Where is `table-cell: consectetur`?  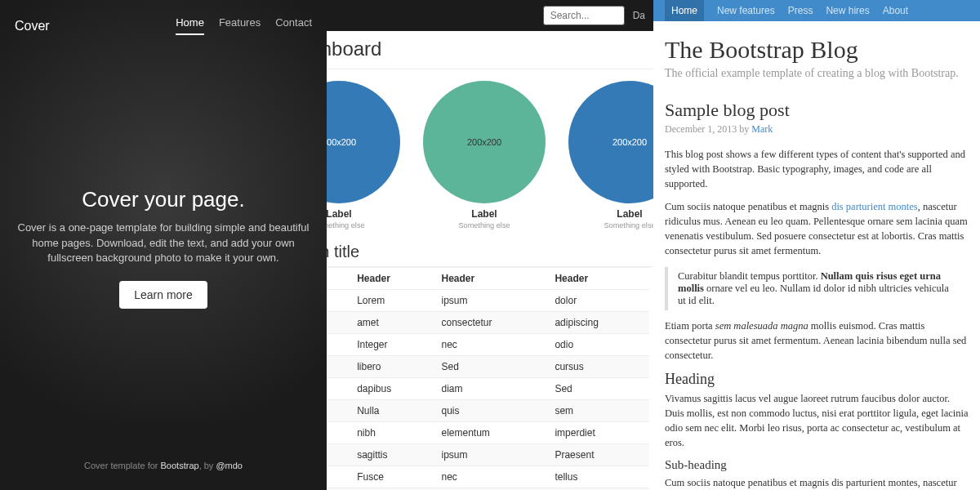 table-cell: consectetur is located at coordinates (492, 323).